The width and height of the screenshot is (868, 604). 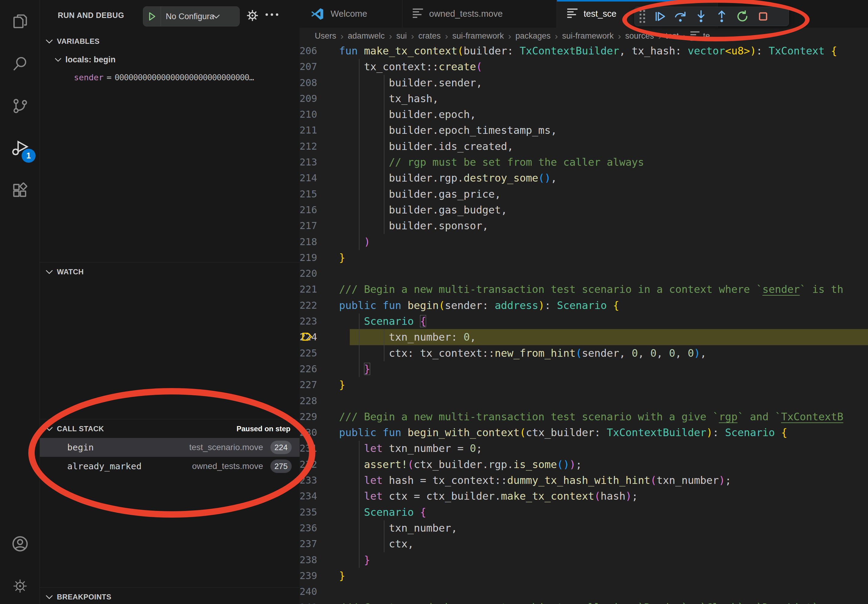 What do you see at coordinates (584, 544) in the screenshot?
I see `code-line-237: 237 ctx,` at bounding box center [584, 544].